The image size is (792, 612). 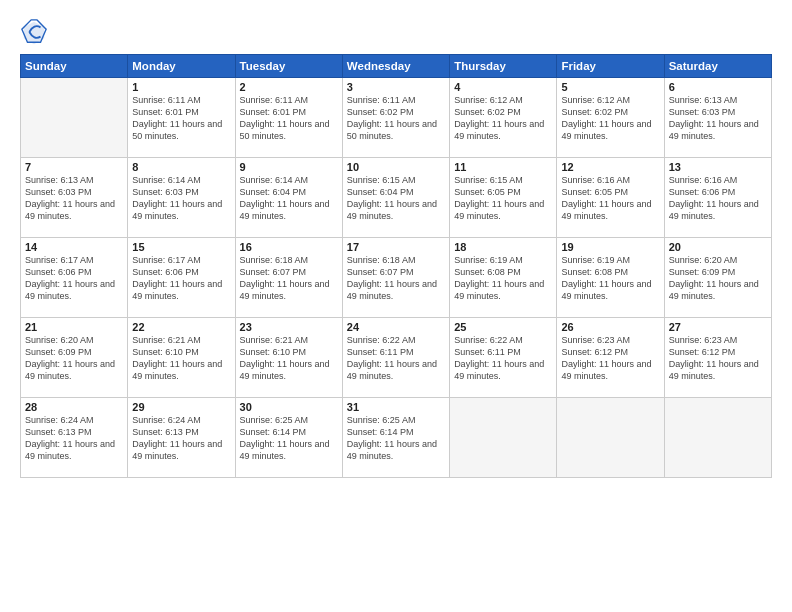 What do you see at coordinates (718, 278) in the screenshot?
I see `calendar-cell: 20Sunrise: 6:20 AM Sunset: 6:09 PM Dayli…` at bounding box center [718, 278].